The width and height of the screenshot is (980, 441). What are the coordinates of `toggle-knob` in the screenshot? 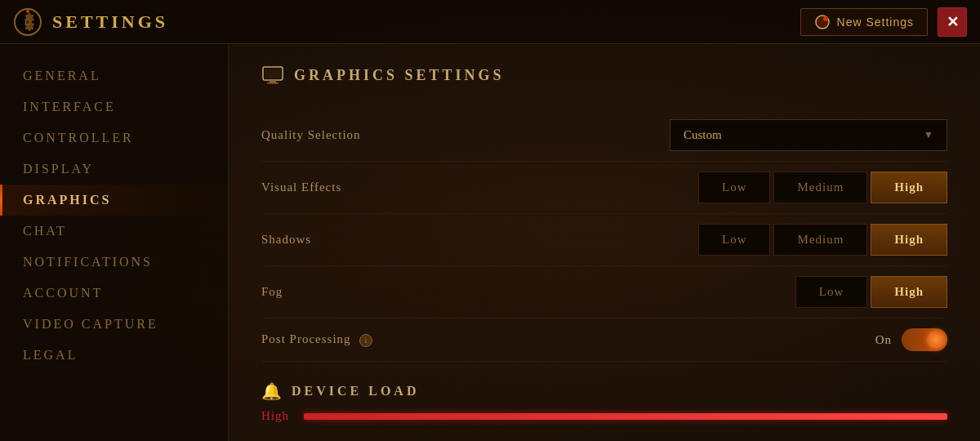 It's located at (936, 340).